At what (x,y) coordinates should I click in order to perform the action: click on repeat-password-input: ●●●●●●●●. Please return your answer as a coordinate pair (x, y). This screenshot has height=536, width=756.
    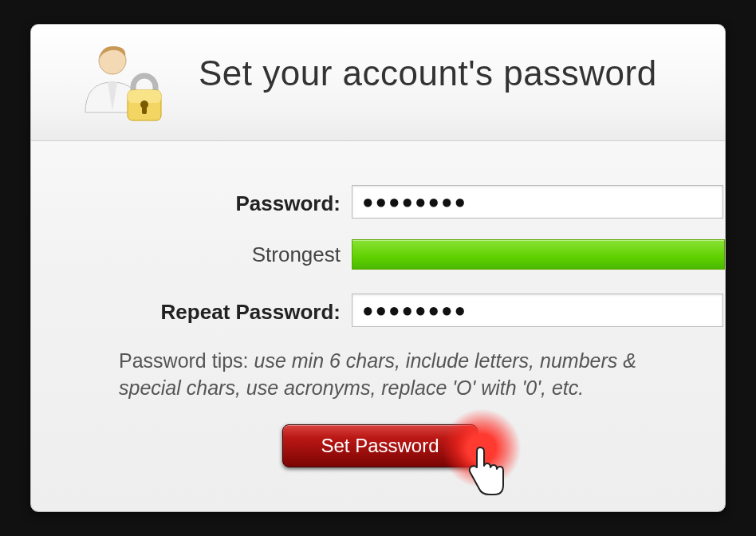
    Looking at the image, I should click on (537, 310).